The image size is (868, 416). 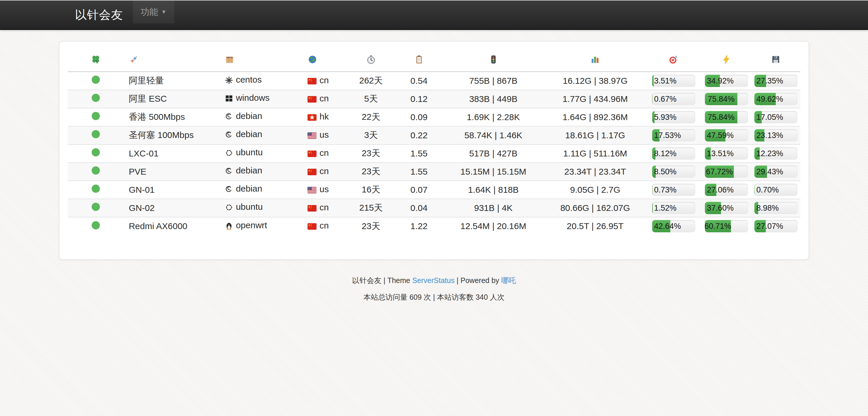 What do you see at coordinates (419, 153) in the screenshot?
I see `load-value: 1.55` at bounding box center [419, 153].